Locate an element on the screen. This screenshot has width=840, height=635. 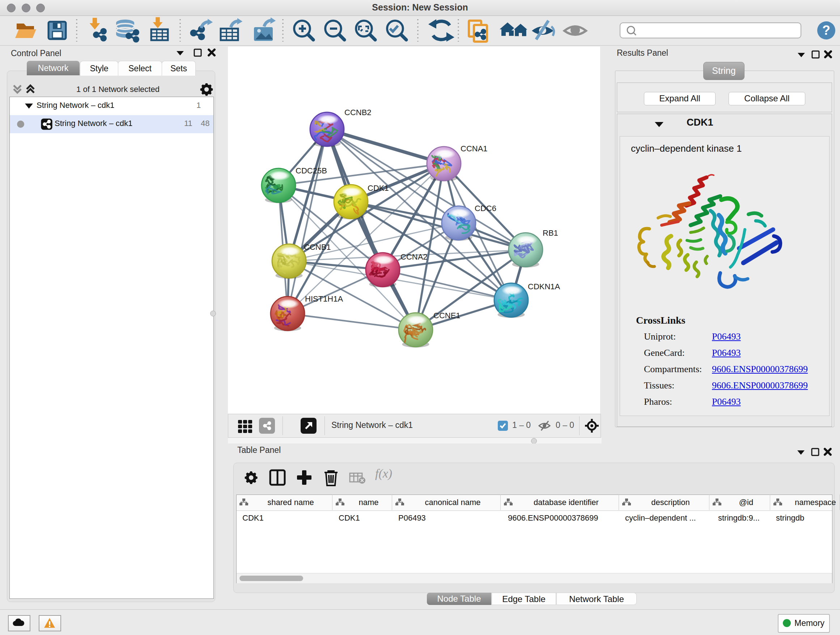
svg-text: RB1 is located at coordinates (551, 233).